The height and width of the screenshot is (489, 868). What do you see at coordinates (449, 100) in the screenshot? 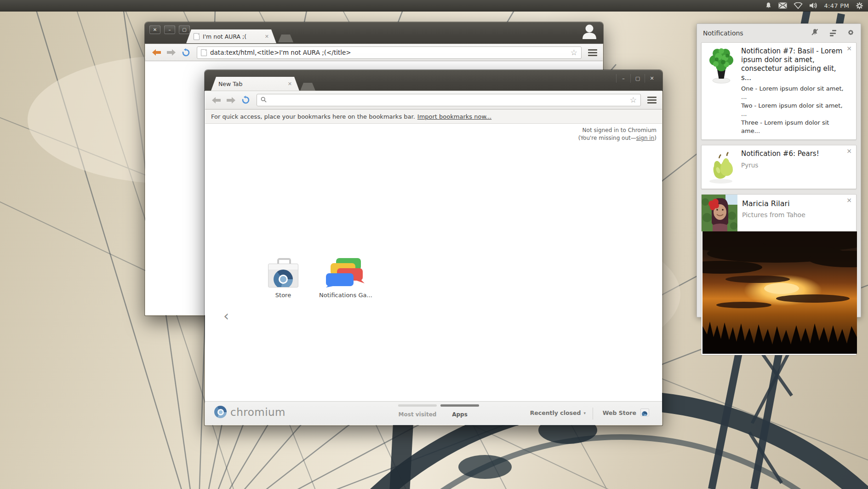
I see `omnibox-search-input: ☆` at bounding box center [449, 100].